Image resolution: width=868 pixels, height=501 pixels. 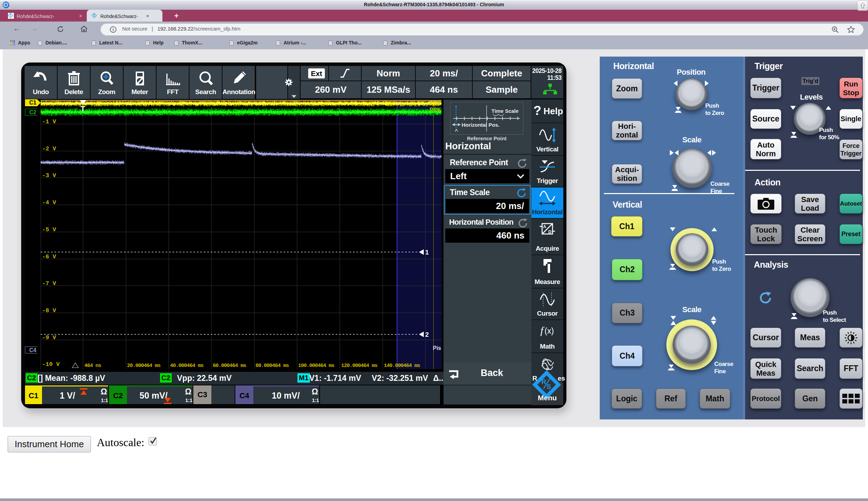 What do you see at coordinates (550, 232) in the screenshot?
I see `svg-text: D` at bounding box center [550, 232].